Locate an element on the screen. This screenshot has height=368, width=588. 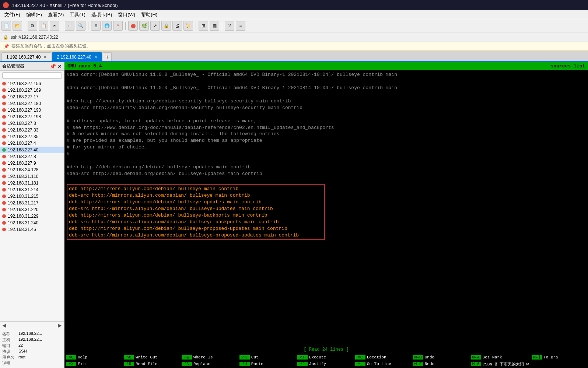
shortcut-location: ^C Location is located at coordinates (382, 357).